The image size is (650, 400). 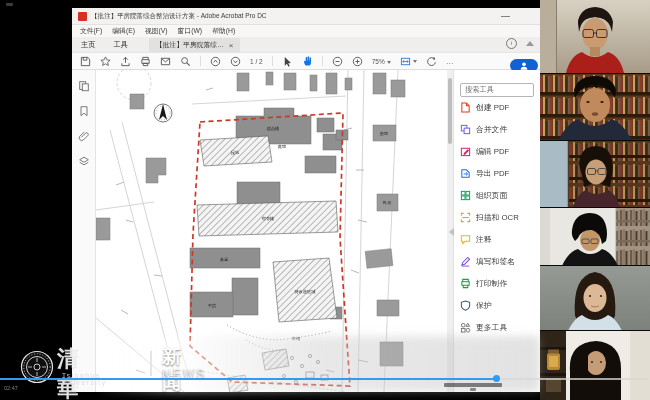 What do you see at coordinates (306, 44) in the screenshot?
I see `tab-bar: 主页 工具 【批注】平房院落综… × i` at bounding box center [306, 44].